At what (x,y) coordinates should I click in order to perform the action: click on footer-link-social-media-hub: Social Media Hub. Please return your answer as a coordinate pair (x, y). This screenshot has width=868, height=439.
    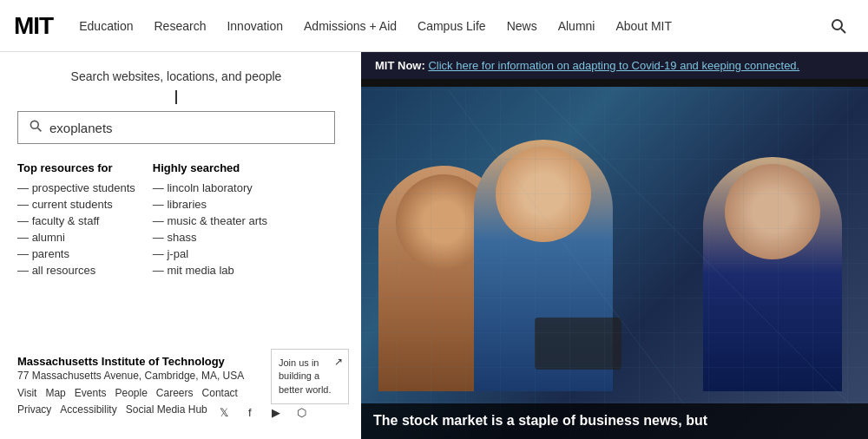
    Looking at the image, I should click on (167, 410).